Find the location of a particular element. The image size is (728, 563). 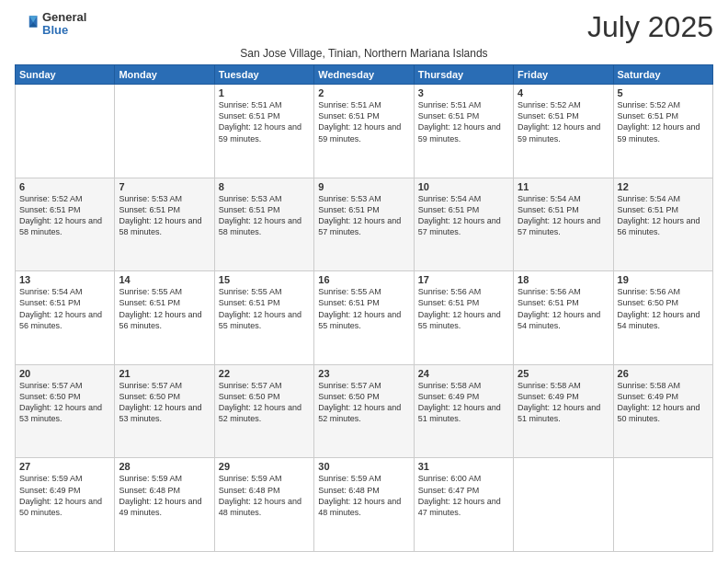

day-number: 7 is located at coordinates (164, 187).